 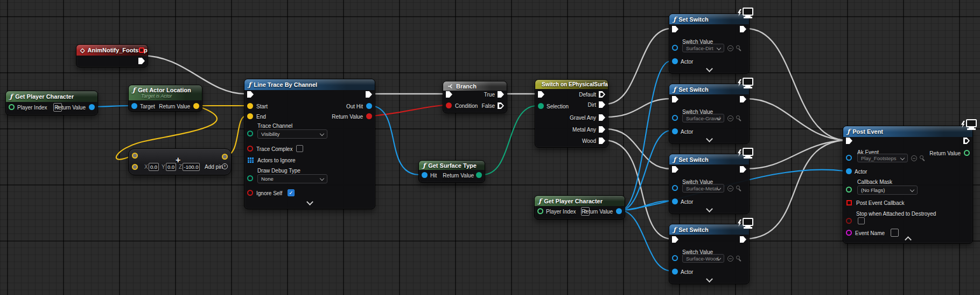 What do you see at coordinates (135, 167) in the screenshot?
I see `add-input-b-pin` at bounding box center [135, 167].